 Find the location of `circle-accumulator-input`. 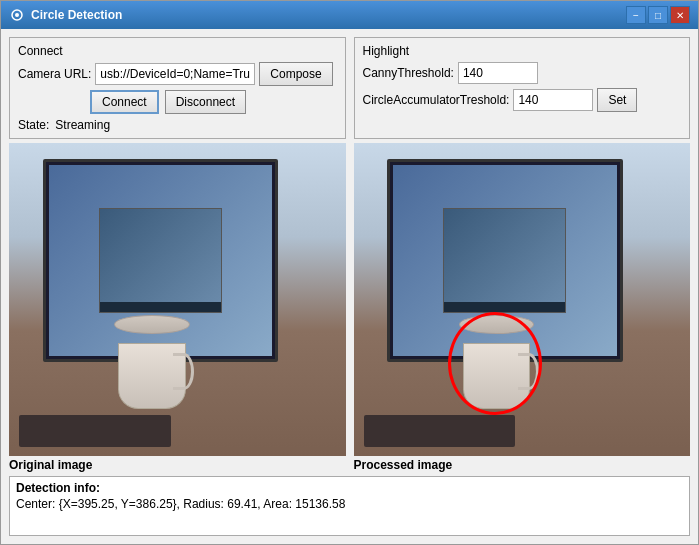

circle-accumulator-input is located at coordinates (553, 100).